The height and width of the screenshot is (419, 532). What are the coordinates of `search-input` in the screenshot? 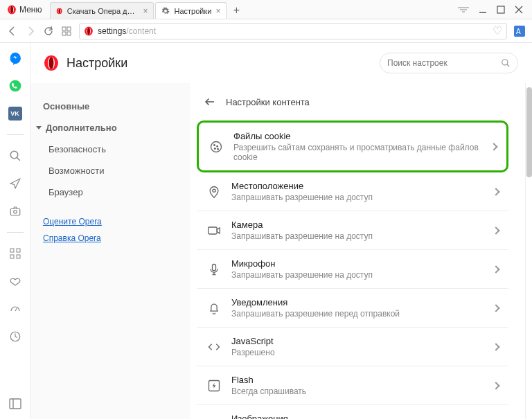 It's located at (444, 63).